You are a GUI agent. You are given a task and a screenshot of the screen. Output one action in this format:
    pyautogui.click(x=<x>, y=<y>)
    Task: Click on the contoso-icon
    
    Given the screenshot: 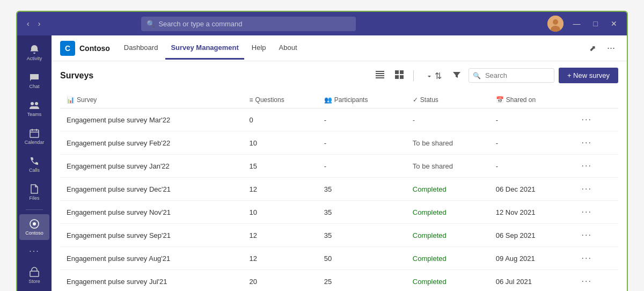 What is the action you would take?
    pyautogui.click(x=34, y=224)
    